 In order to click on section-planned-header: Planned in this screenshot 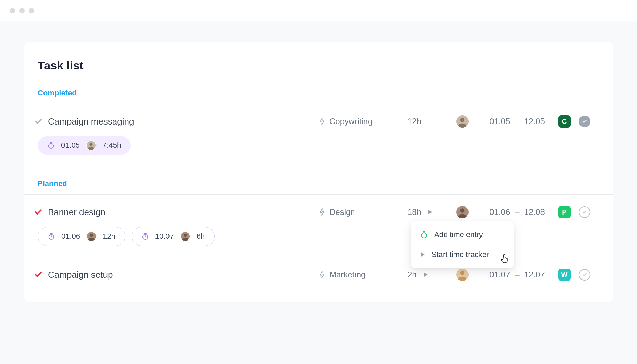, I will do `click(318, 187)`.